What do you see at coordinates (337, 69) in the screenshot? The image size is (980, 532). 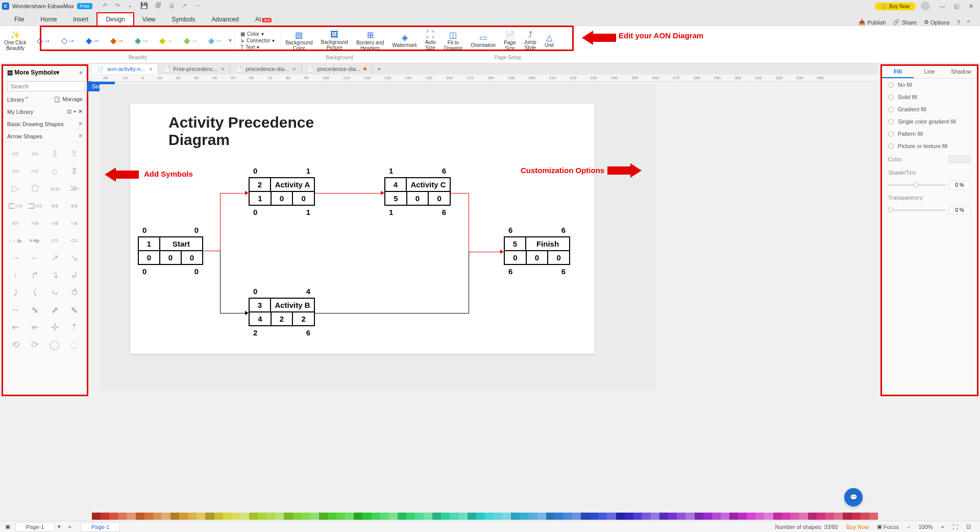 I see `doc-tab: 📄 precedence-dia...` at bounding box center [337, 69].